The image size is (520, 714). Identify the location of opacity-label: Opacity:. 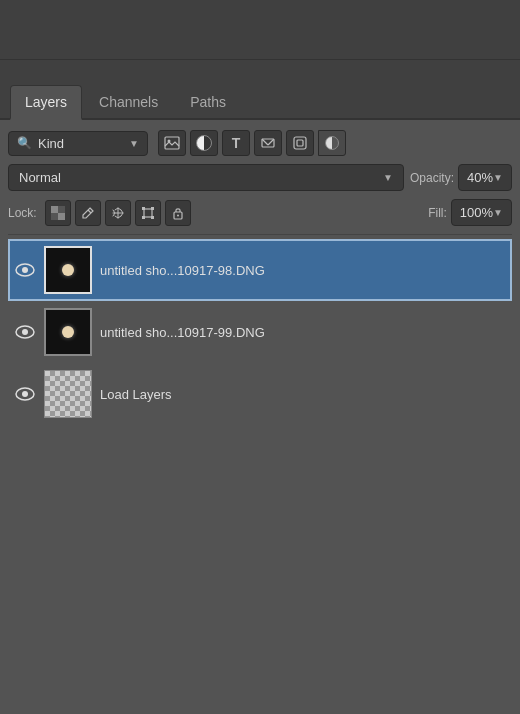
(432, 178).